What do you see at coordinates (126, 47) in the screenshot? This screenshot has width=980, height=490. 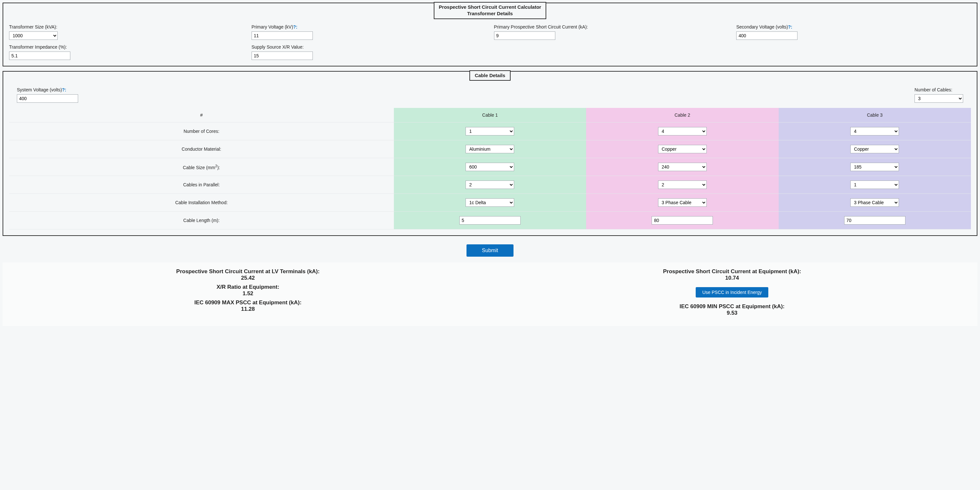 I see `impedance-label: Transformer Impedance (%):` at bounding box center [126, 47].